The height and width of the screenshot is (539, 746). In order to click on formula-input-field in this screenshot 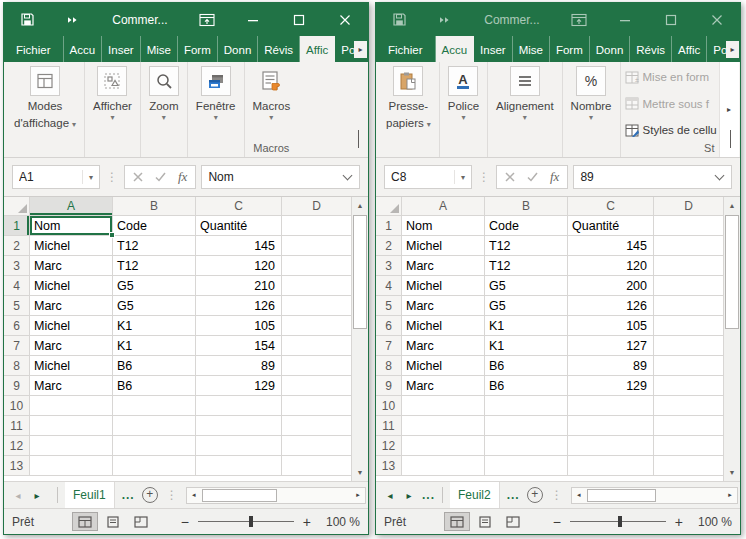, I will do `click(273, 177)`.